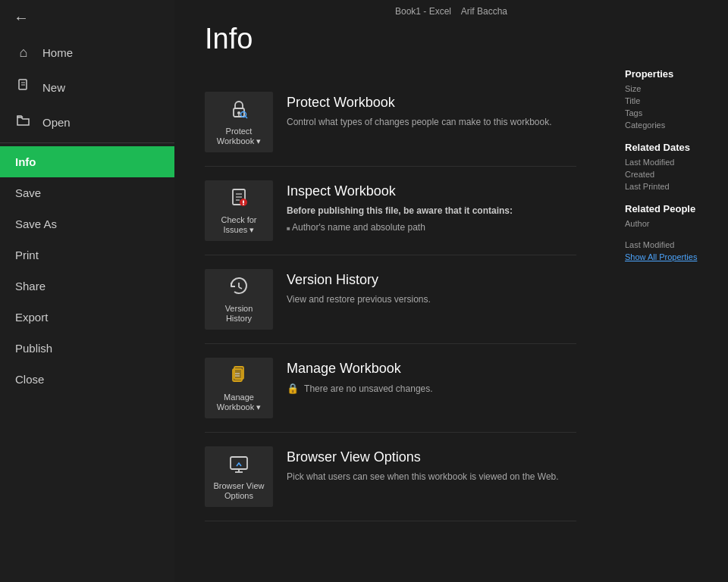  I want to click on sidebar-label-share: Share, so click(30, 286).